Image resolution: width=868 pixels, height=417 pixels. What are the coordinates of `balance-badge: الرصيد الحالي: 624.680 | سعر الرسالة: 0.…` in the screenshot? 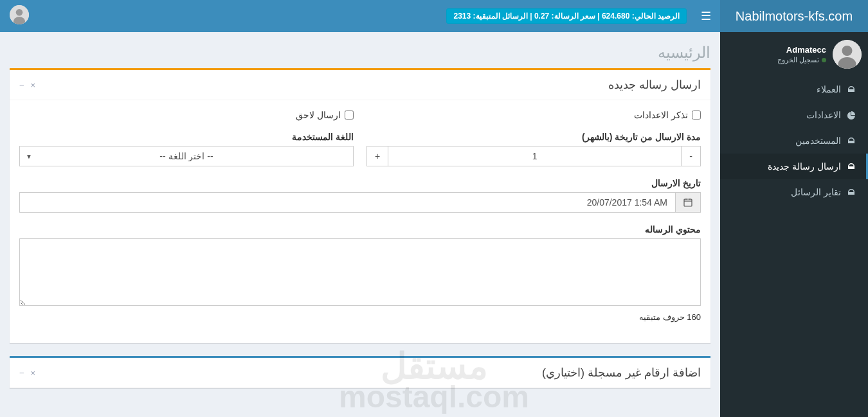 It's located at (566, 16).